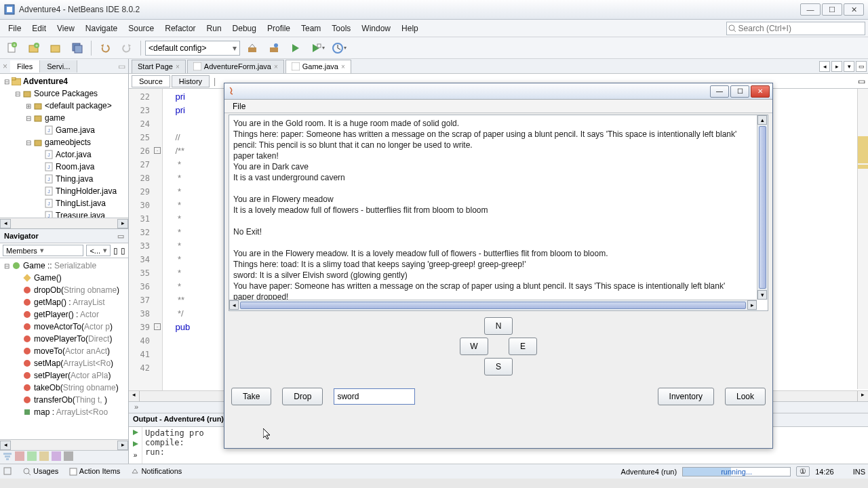 This screenshot has height=488, width=868. I want to click on tree-row: getMap() : ArrayList, so click(64, 302).